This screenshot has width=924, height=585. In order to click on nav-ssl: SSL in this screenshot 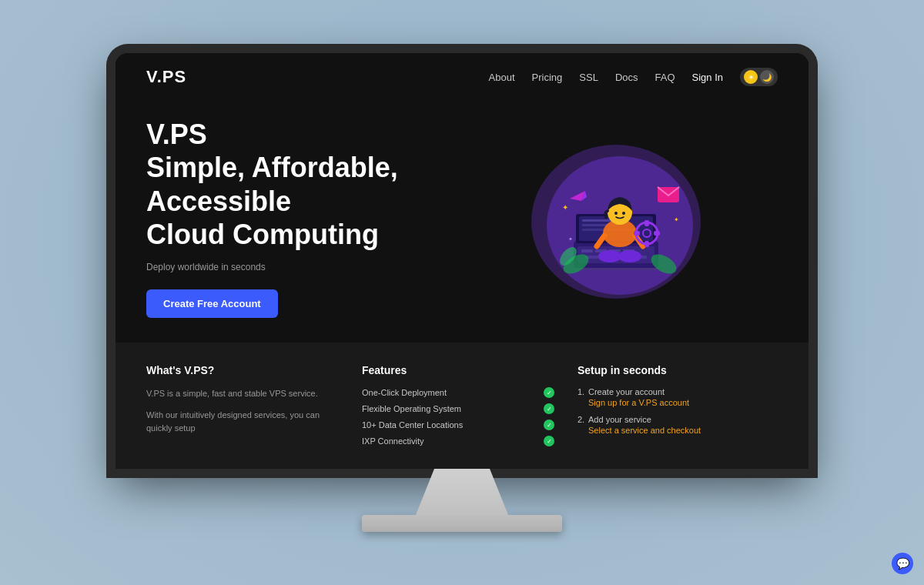, I will do `click(588, 77)`.